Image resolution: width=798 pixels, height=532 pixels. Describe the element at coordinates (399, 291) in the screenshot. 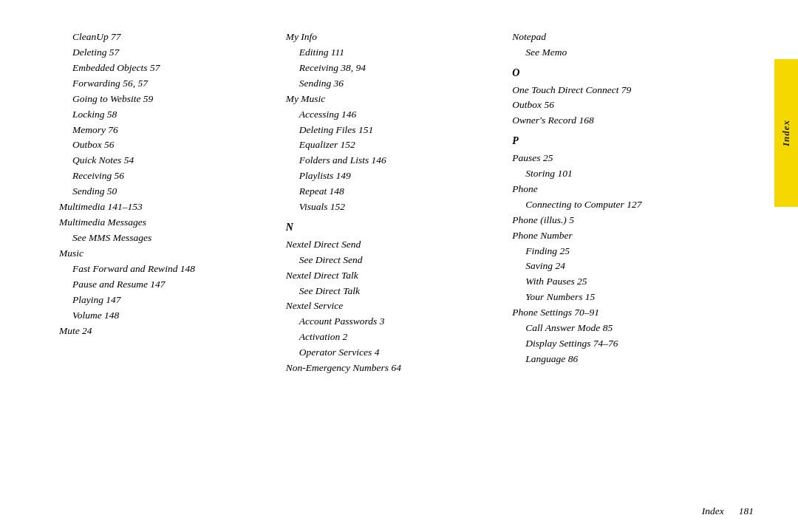

I see `index-entry: See Direct Talk` at that location.